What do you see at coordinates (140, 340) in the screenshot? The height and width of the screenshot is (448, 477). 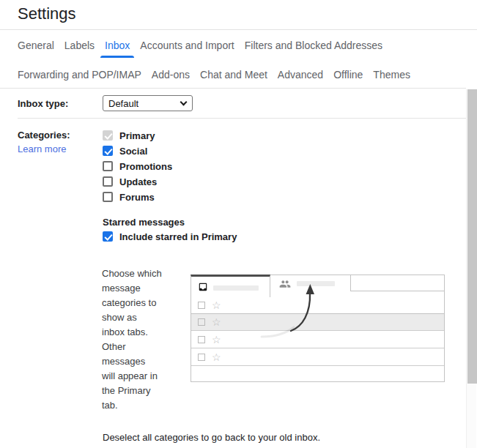 I see `categories-description-text: Choose which message categories to show …` at bounding box center [140, 340].